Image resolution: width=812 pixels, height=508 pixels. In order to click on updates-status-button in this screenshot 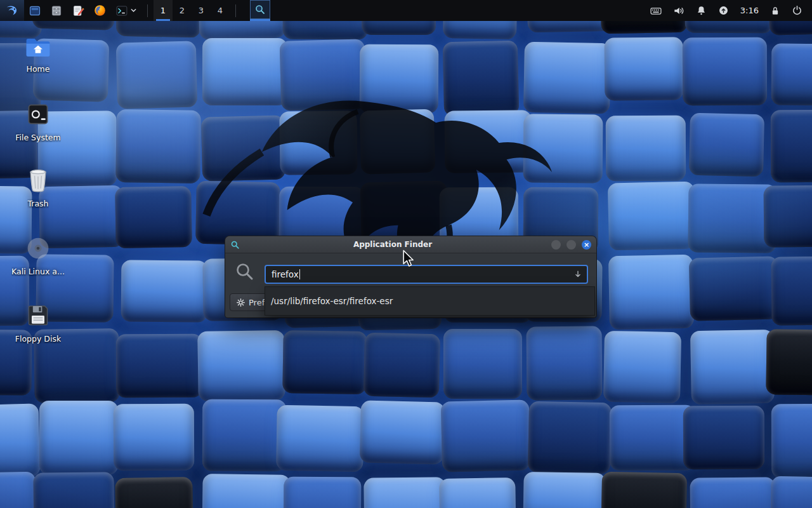, I will do `click(723, 10)`.